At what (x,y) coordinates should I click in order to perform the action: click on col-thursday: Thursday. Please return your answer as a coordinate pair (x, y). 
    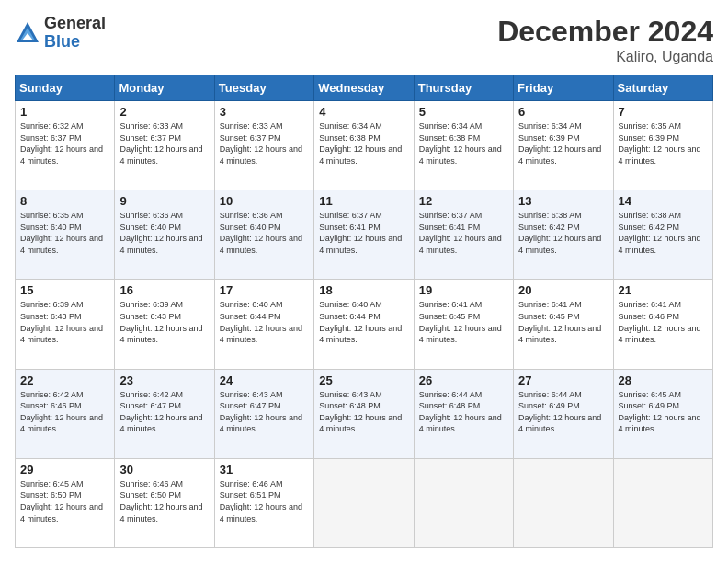
    Looking at the image, I should click on (463, 88).